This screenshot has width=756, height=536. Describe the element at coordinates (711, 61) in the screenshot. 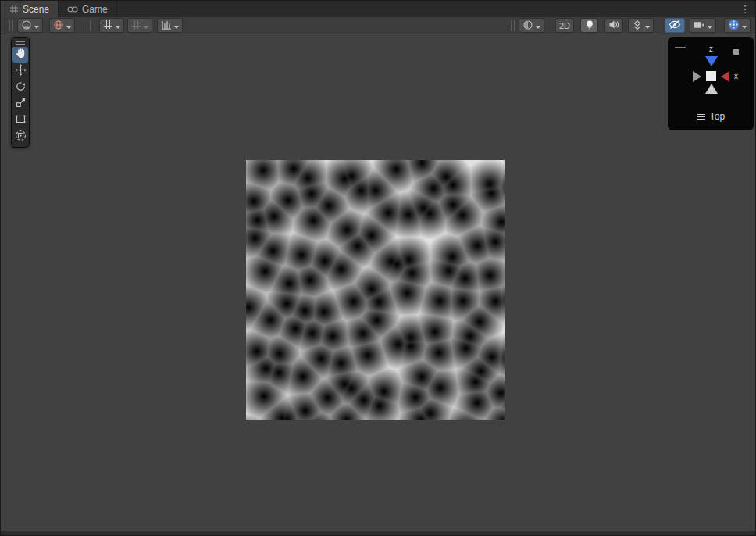

I see `z-axis-arrow` at that location.